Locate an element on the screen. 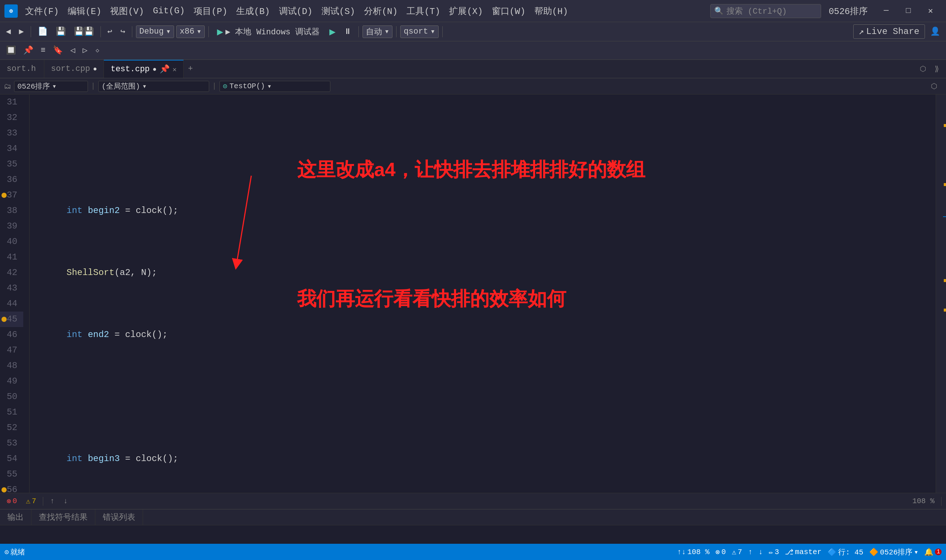  warning-icon: ⚠ is located at coordinates (28, 501).